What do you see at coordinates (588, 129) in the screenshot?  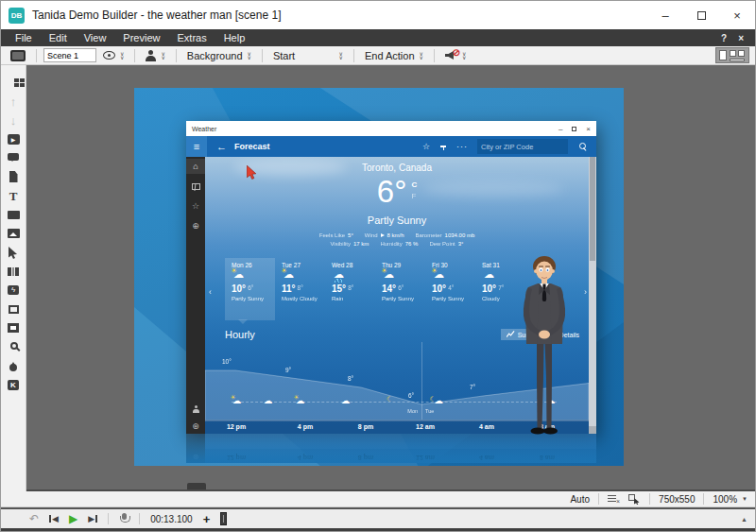 I see `weather-close-icon: ×` at bounding box center [588, 129].